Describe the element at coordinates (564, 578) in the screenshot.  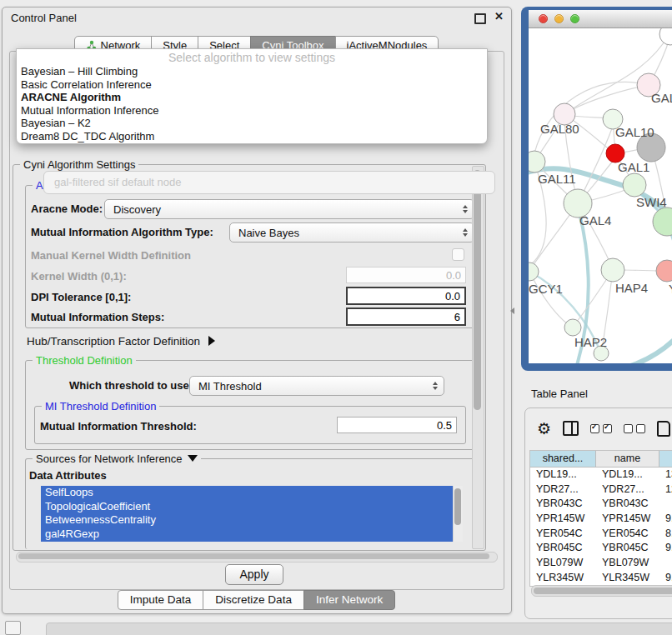
I see `cell: YLR345W` at that location.